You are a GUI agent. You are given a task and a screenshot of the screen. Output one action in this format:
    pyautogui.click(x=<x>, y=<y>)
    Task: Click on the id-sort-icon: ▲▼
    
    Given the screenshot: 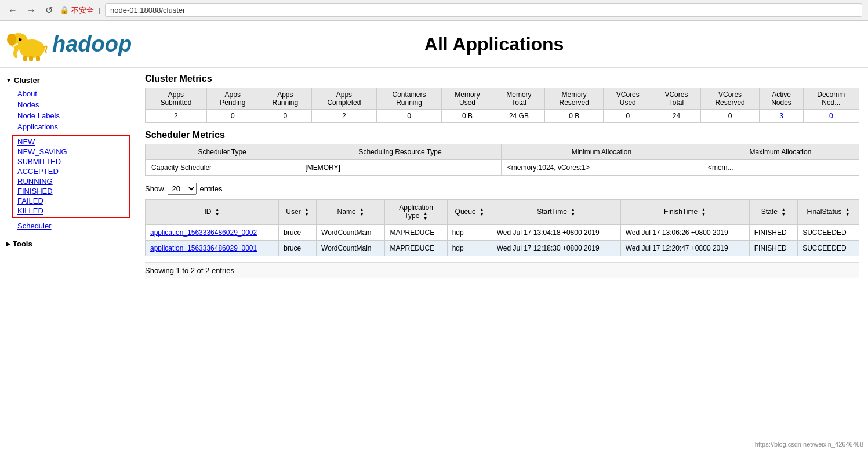 What is the action you would take?
    pyautogui.click(x=217, y=212)
    